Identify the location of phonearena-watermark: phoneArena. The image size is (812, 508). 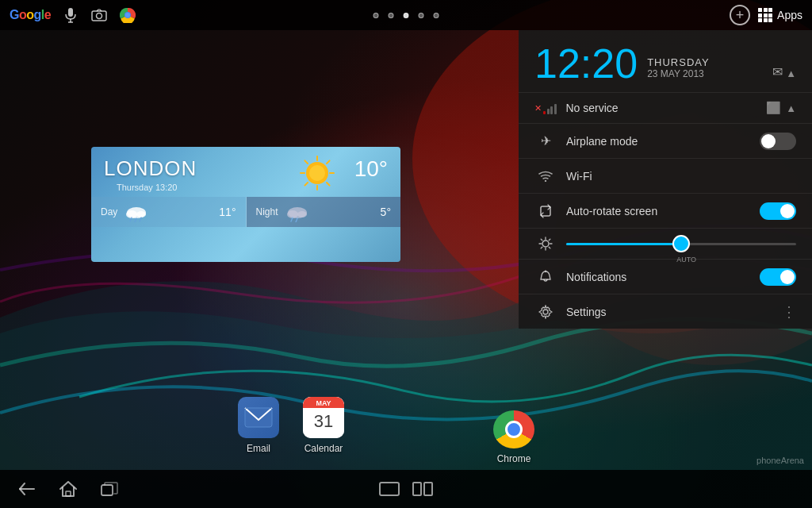
(780, 460).